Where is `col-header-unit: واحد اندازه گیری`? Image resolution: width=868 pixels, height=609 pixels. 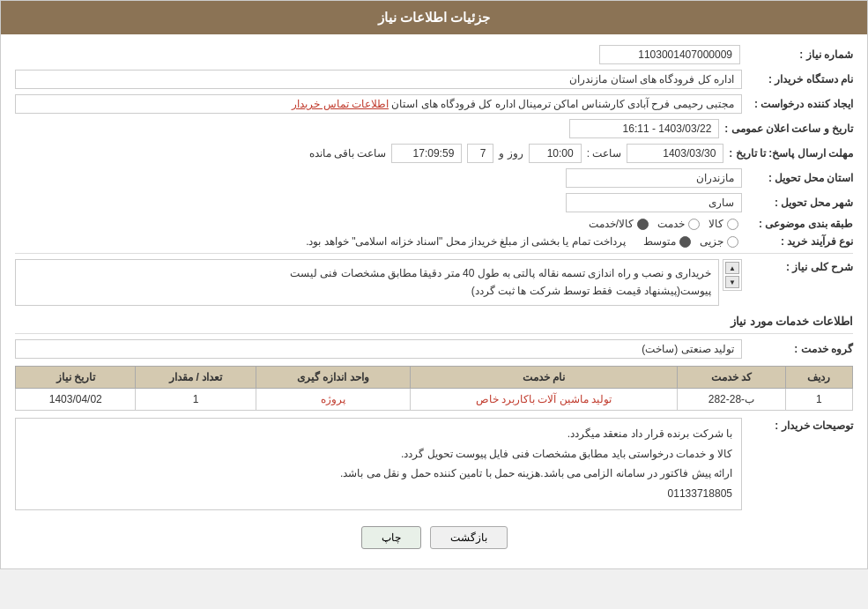
col-header-unit: واحد اندازه گیری is located at coordinates (333, 377).